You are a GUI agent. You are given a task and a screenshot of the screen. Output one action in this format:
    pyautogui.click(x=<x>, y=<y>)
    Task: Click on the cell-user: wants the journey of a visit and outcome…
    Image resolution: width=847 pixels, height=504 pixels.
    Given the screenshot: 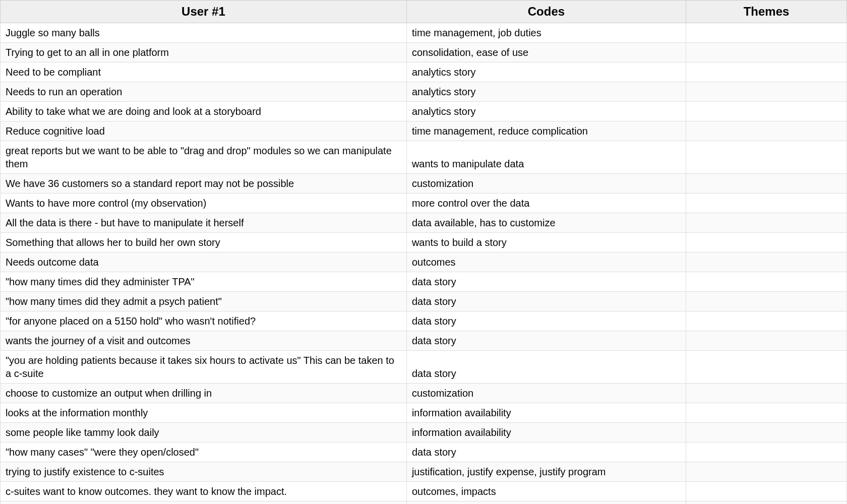 What is the action you would take?
    pyautogui.click(x=204, y=341)
    